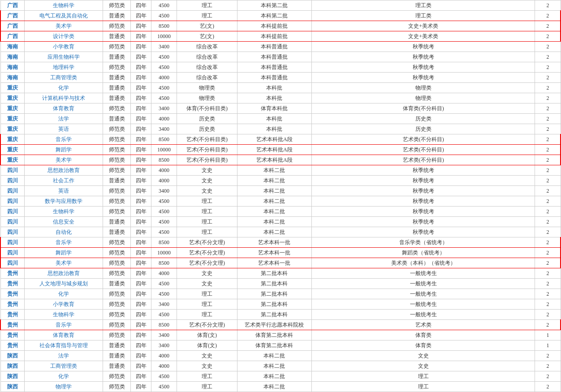  Describe the element at coordinates (64, 387) in the screenshot. I see `cell-r37-c1: 物理学` at that location.